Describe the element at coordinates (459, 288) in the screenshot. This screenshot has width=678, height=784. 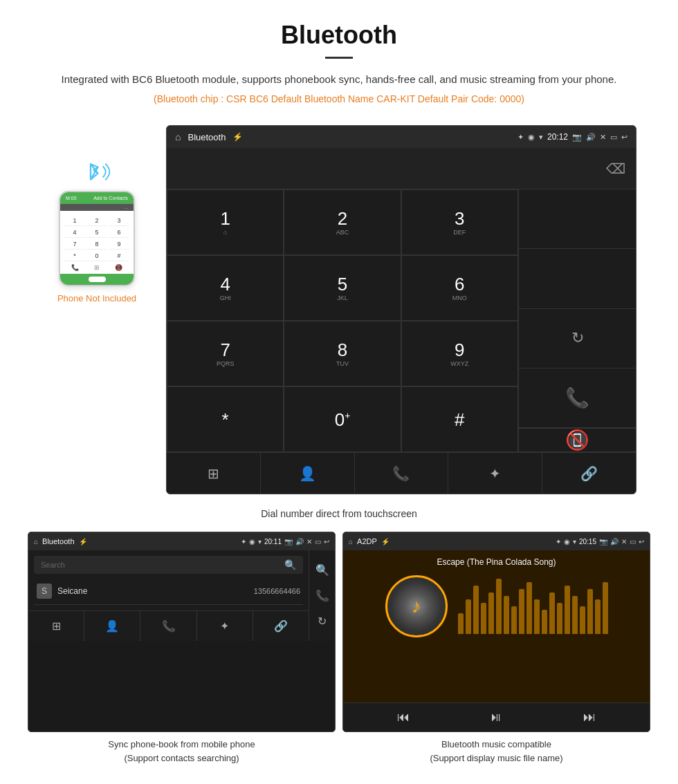
I see `dial-key-6: 6 MNO` at that location.